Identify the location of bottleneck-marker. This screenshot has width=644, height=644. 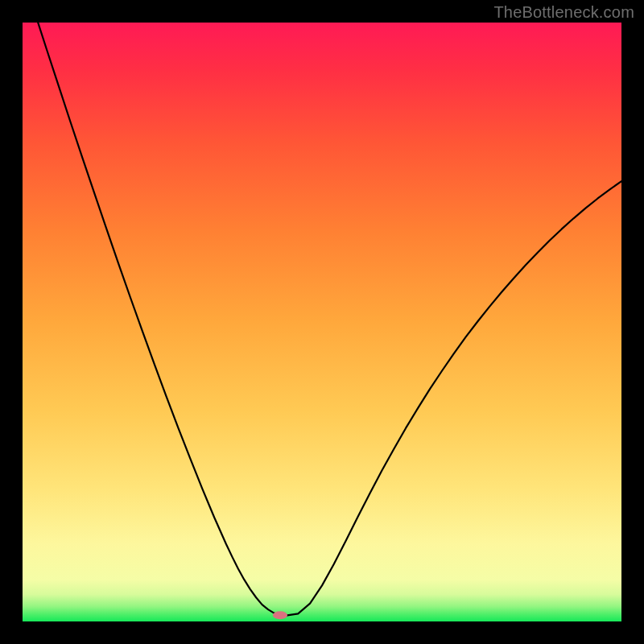
(280, 615).